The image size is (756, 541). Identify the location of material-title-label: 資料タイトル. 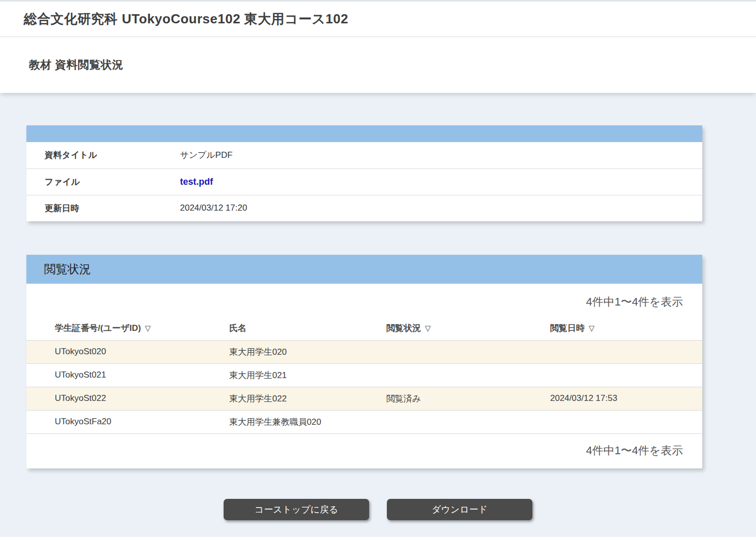
(103, 155).